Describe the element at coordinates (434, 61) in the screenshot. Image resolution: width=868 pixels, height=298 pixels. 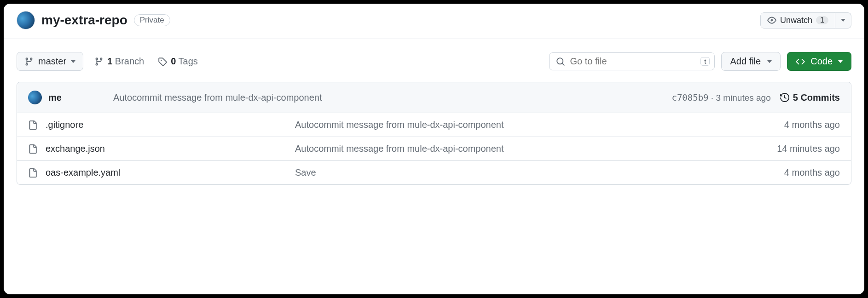
I see `file-toolbar: master 1 Branch 0 Tags t Add file` at that location.